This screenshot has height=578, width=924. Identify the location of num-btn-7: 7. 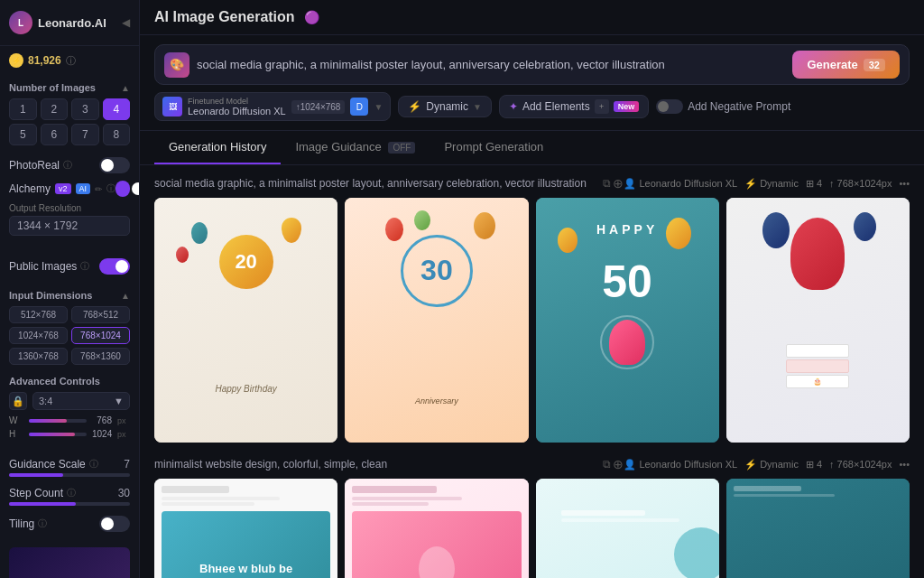
(85, 135).